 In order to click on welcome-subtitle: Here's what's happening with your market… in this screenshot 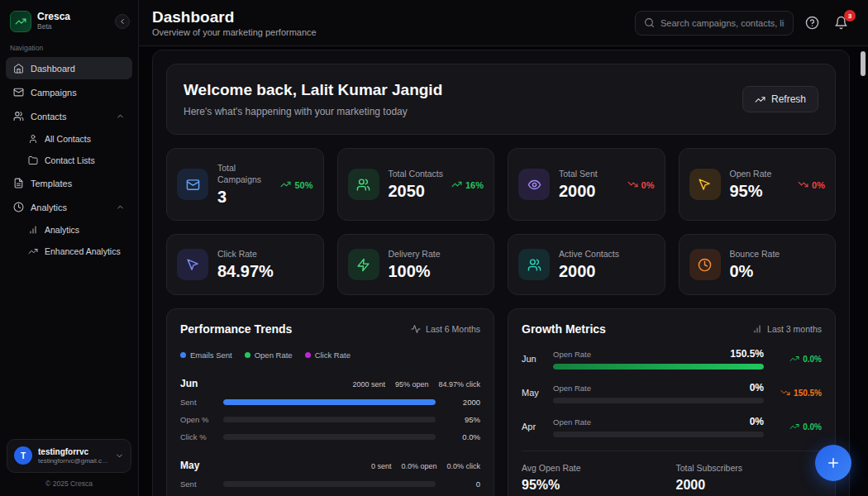, I will do `click(312, 112)`.